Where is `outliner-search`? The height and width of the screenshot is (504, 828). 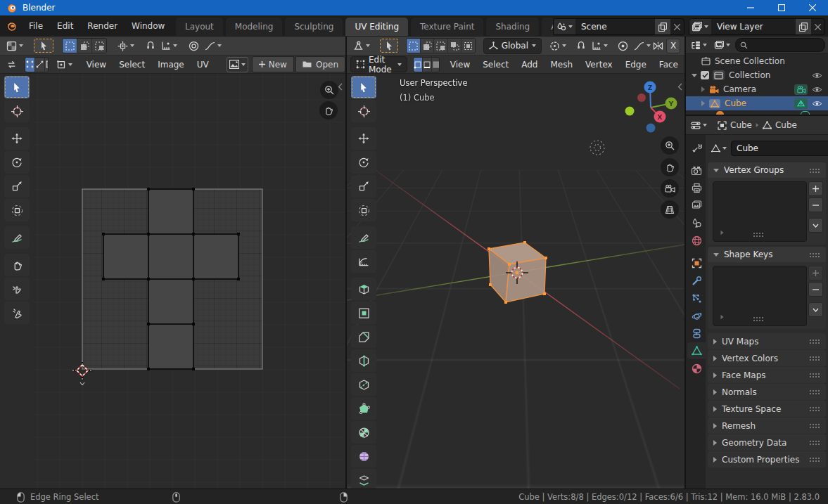 outliner-search is located at coordinates (780, 45).